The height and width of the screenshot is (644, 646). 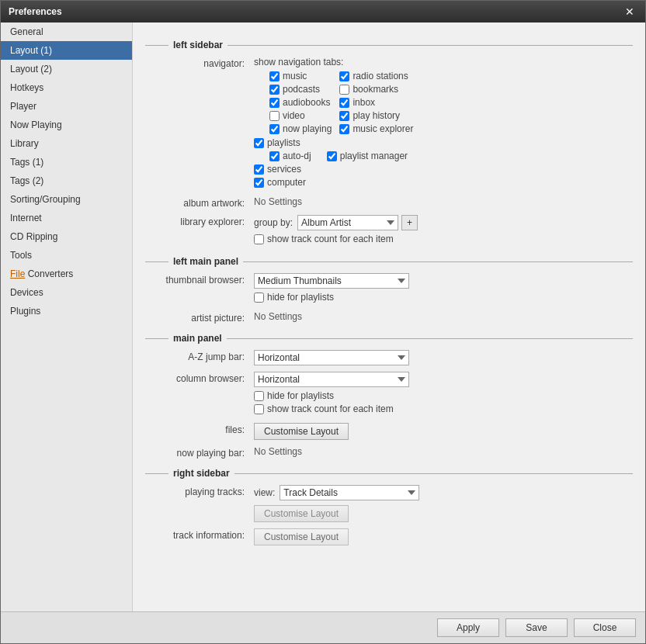 I want to click on view-select: Track Details Artist Picture None, so click(x=349, y=493).